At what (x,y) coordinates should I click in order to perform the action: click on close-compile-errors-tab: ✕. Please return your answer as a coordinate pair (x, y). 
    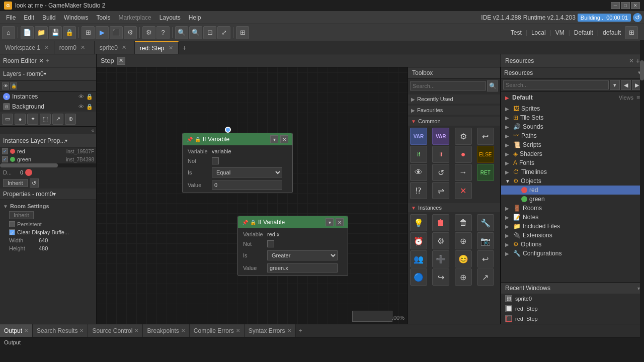
    Looking at the image, I should click on (238, 331).